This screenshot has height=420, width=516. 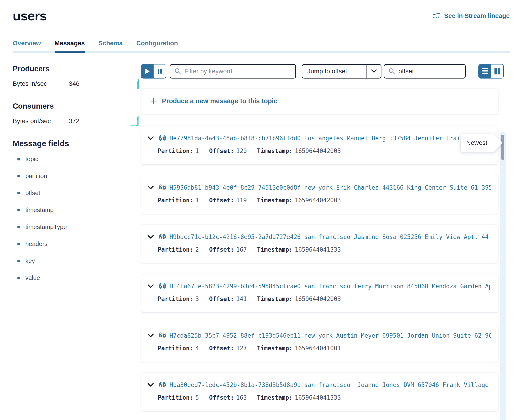 I want to click on field-item-timestampType: timestampType, so click(x=76, y=227).